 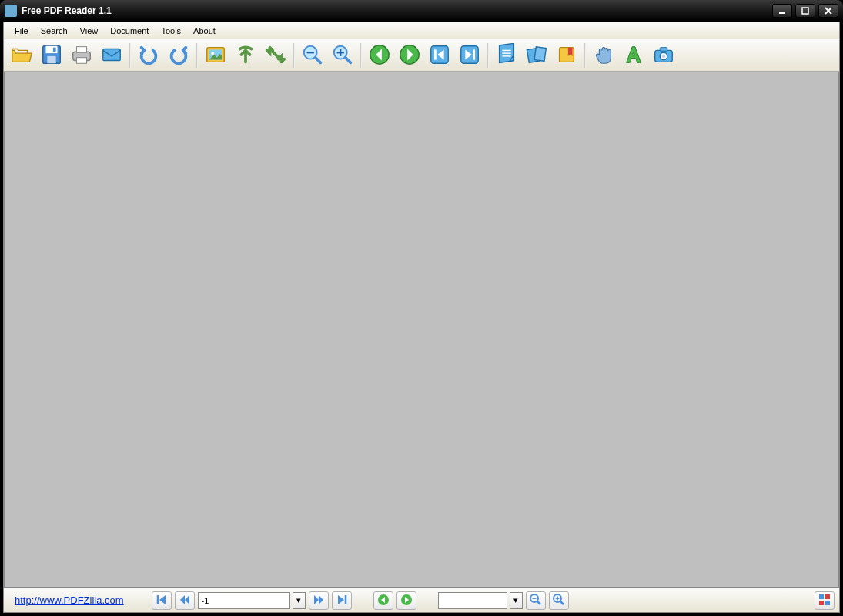 What do you see at coordinates (383, 601) in the screenshot?
I see `nav-back-icon` at bounding box center [383, 601].